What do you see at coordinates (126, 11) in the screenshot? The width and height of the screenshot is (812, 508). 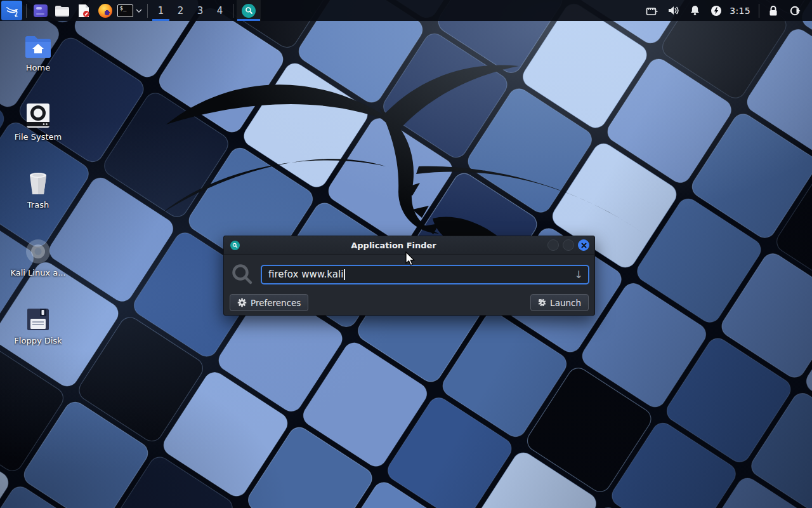 I see `terminal-icon: $_` at bounding box center [126, 11].